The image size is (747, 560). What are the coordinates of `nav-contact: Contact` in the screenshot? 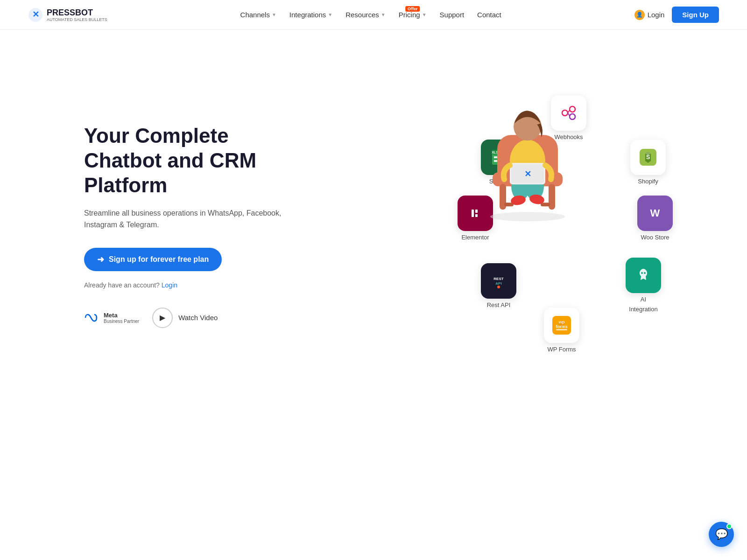 It's located at (489, 15).